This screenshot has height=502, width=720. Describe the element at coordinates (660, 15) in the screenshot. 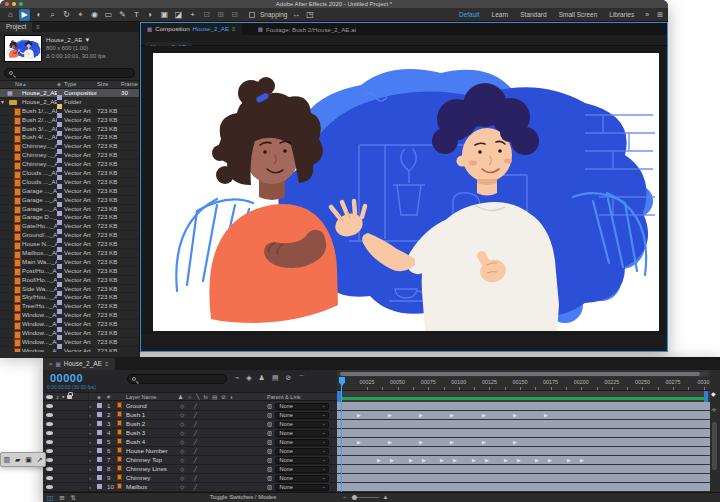

I see `search-workspace-icon: ⊞` at that location.